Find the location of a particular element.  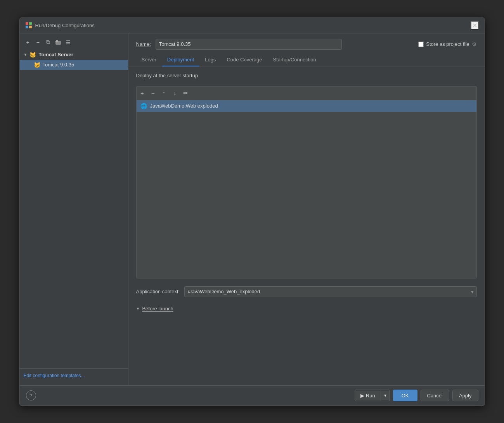

tab-code-coverage: Code Coverage is located at coordinates (244, 60).